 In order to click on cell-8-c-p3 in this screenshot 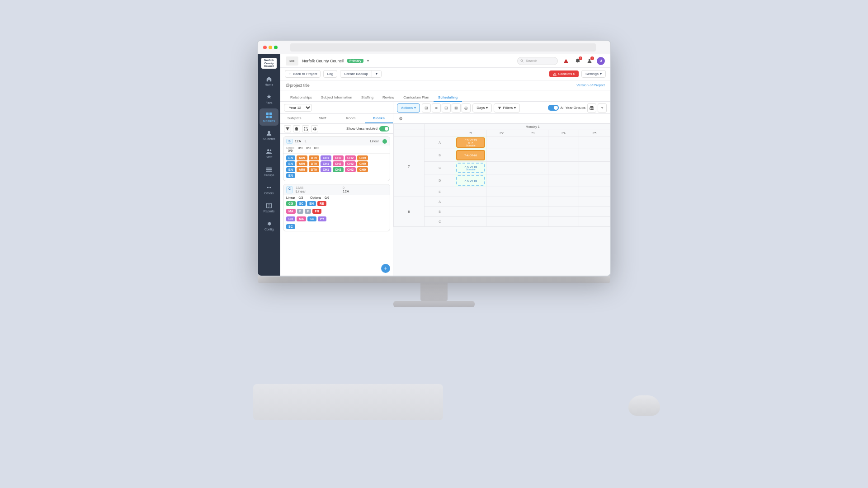, I will do `click(533, 222)`.